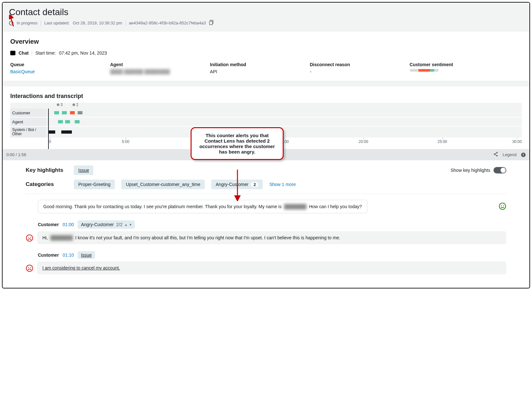 Image resolution: width=532 pixels, height=398 pixels. I want to click on issue-pill: Issue, so click(83, 170).